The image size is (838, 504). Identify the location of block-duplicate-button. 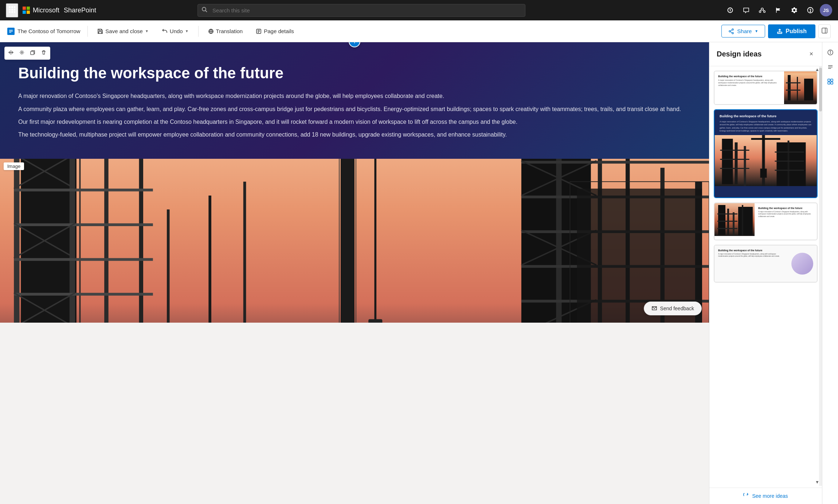
(33, 53).